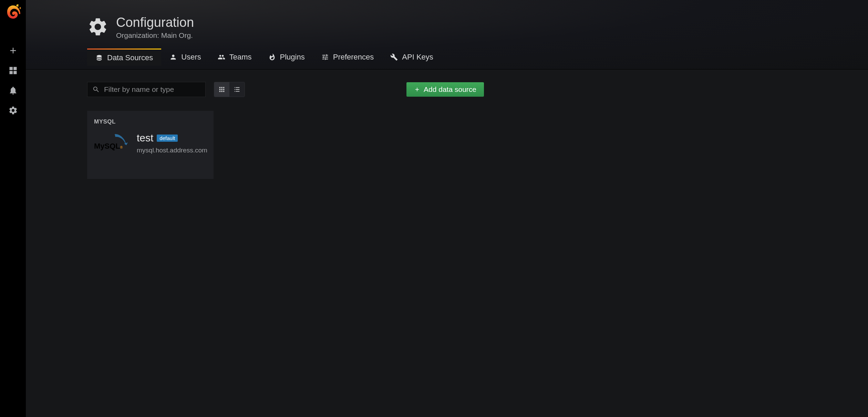  What do you see at coordinates (222, 89) in the screenshot?
I see `view-grid-button` at bounding box center [222, 89].